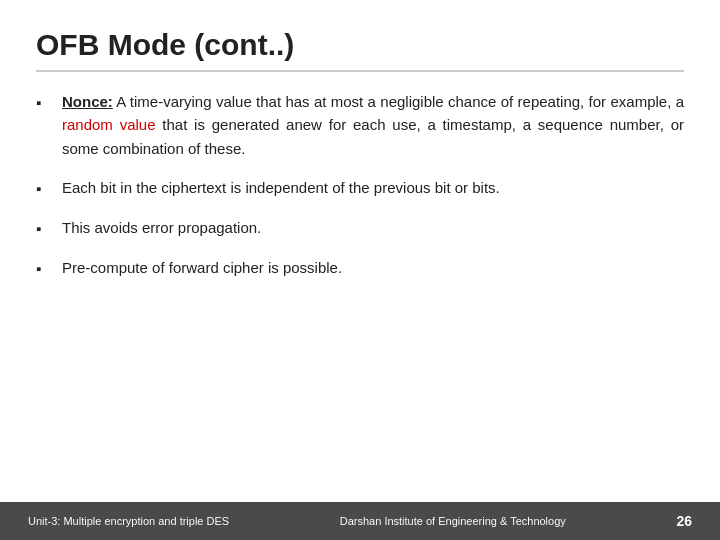 The image size is (720, 540). Describe the element at coordinates (373, 136) in the screenshot. I see `nonce-text-after: that is generated anew for each use, a t…` at that location.